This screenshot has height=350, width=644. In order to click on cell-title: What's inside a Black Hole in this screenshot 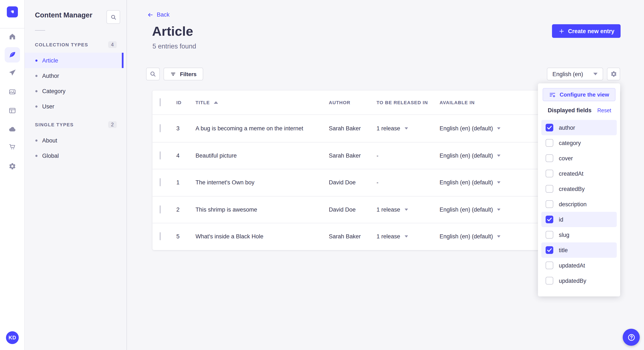, I will do `click(230, 237)`.